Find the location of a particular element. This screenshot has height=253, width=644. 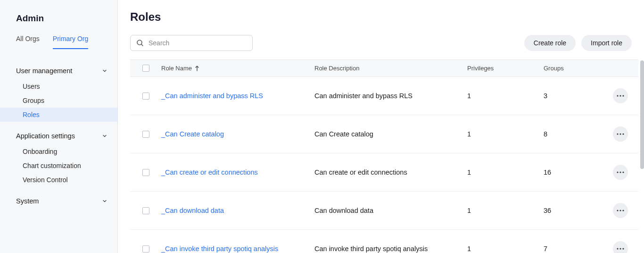

role-groups-count: 36 is located at coordinates (577, 211).